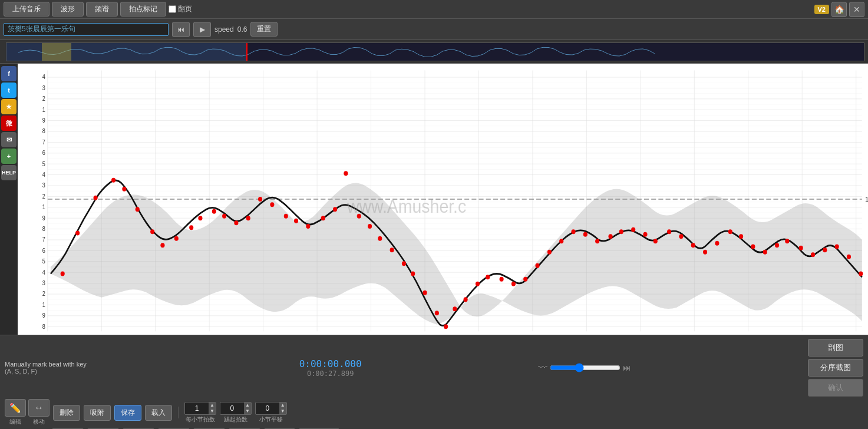  What do you see at coordinates (44, 283) in the screenshot?
I see `svg-text: 3` at bounding box center [44, 283].